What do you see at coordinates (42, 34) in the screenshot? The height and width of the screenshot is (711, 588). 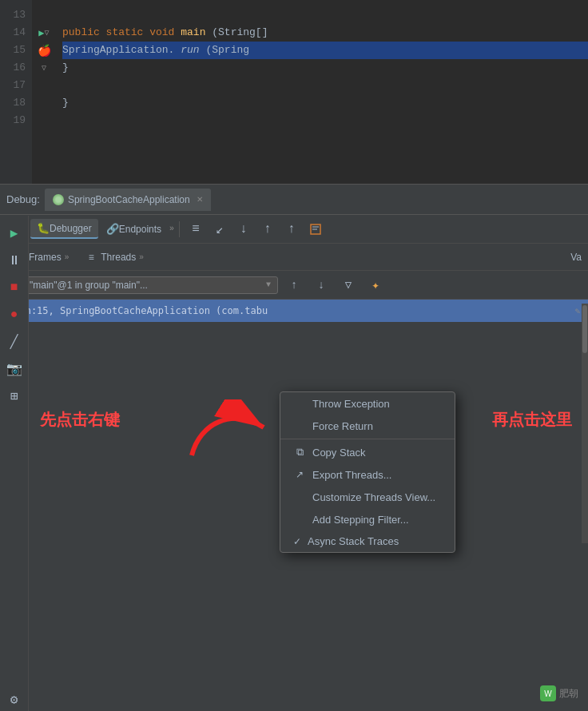 I see `run-gutter-icon: ▶` at bounding box center [42, 34].